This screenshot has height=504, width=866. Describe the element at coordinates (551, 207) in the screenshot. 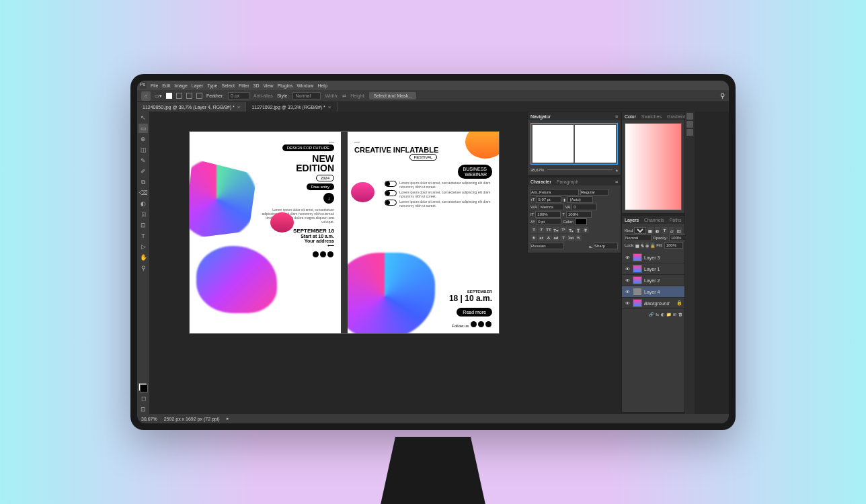

I see `kerning-input` at that location.